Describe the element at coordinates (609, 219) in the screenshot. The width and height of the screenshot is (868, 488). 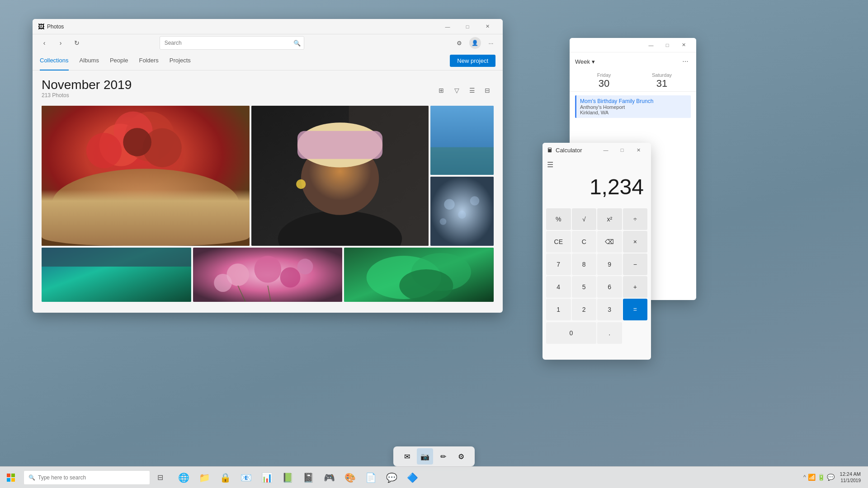
I see `square-key: x²` at that location.